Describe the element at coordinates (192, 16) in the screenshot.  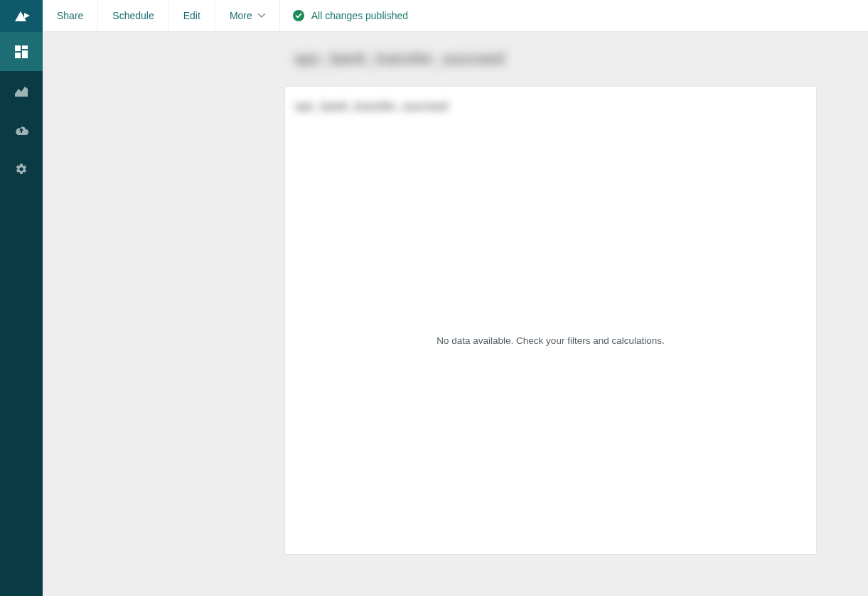
I see `edit-label: Edit` at that location.